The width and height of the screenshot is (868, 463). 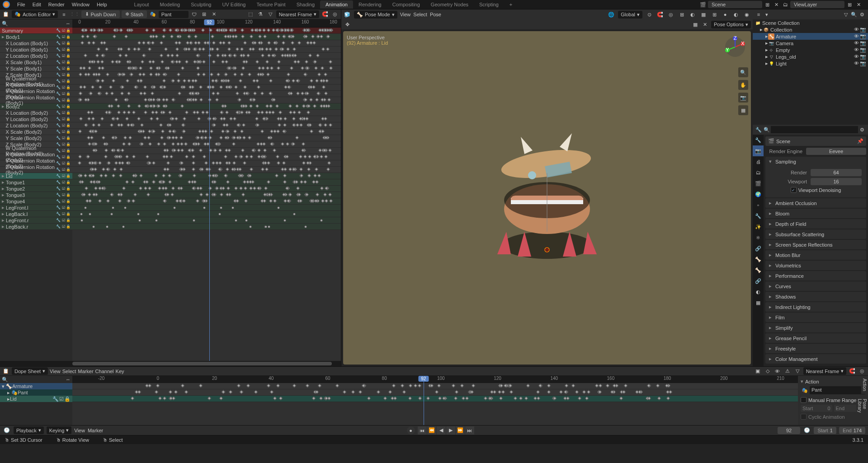 I want to click on channel-row: Y Scale (Body2)🔧☑🔒, so click(x=36, y=138).